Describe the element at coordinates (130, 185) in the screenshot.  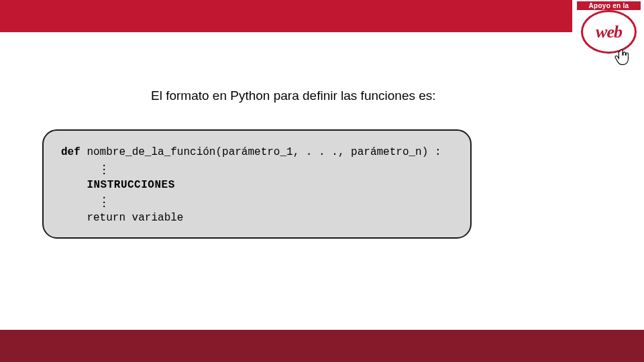
I see `code-instrucciones: INSTRUCCIONES` at that location.